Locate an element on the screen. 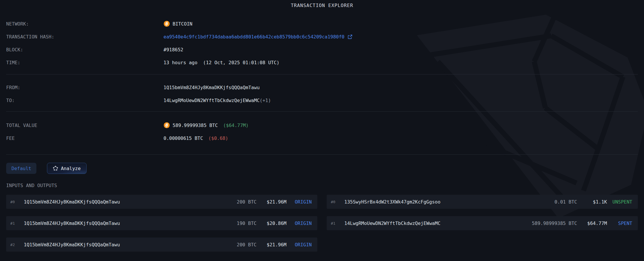 Image resolution: width=644 pixels, height=261 pixels. page-title: TRANSACTION EXPLORER is located at coordinates (322, 4).